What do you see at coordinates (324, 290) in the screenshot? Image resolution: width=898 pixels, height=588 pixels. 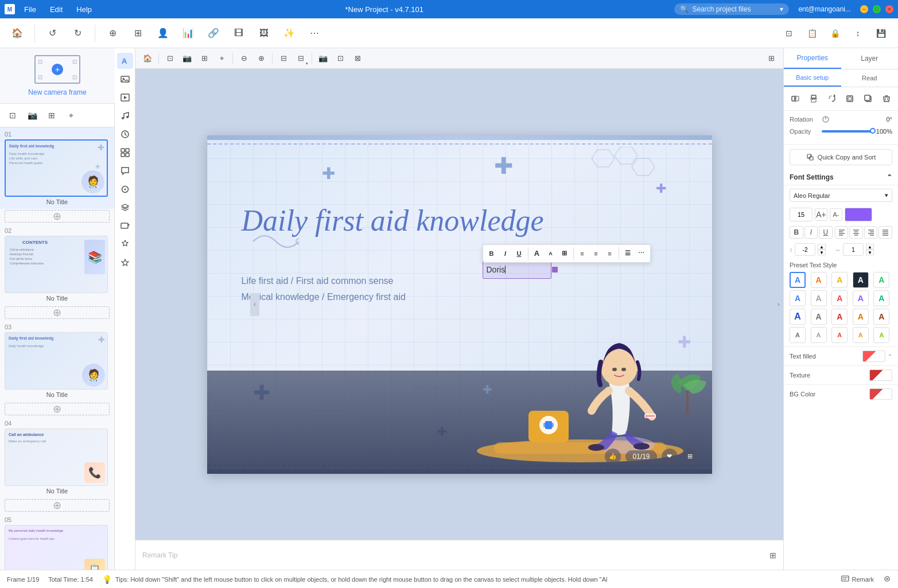 I see `slide-subtitle: Life first aid / First aid common sense …` at bounding box center [324, 290].